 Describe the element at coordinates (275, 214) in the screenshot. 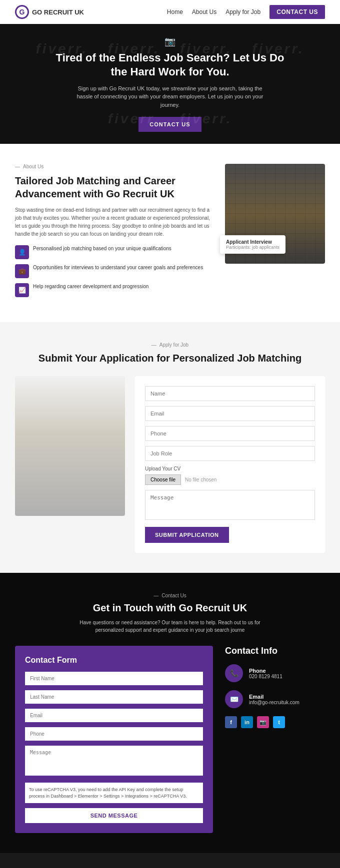

I see `about-image: Applicant Interview Participants: job ap…` at that location.